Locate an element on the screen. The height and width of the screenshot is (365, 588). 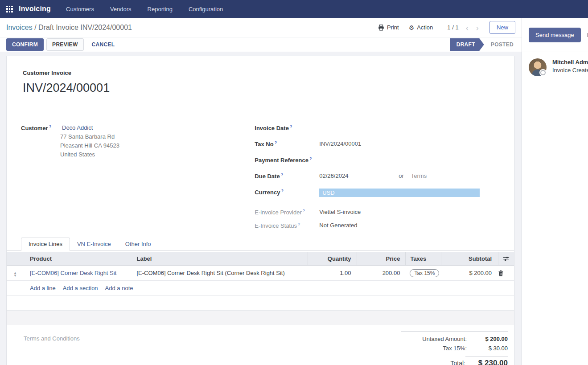
cancel-button: CANCEL is located at coordinates (103, 45).